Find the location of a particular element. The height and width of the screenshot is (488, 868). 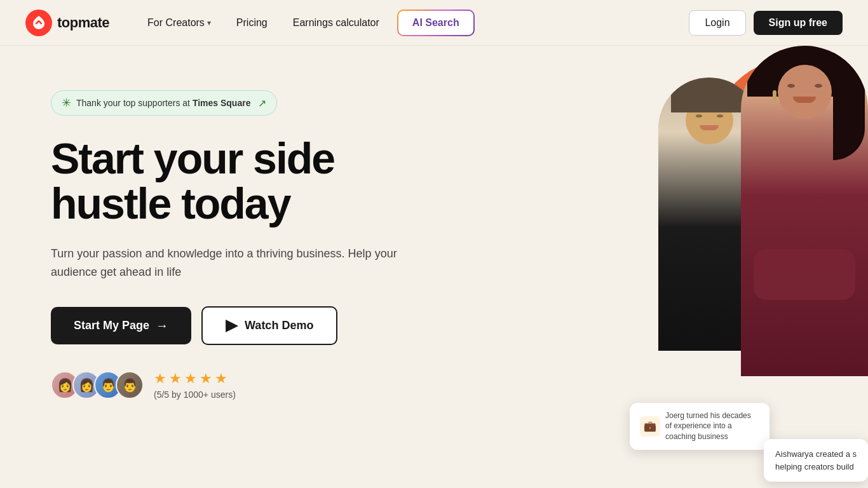

announcement-badge: ✳ Thank your top supporters at Times Squ… is located at coordinates (164, 103).